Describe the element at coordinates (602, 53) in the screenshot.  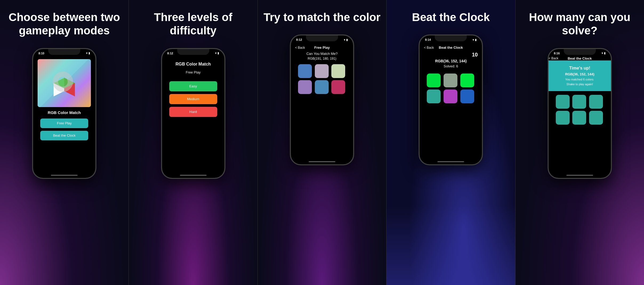
I see `wifi-icon-5: ▾` at that location.